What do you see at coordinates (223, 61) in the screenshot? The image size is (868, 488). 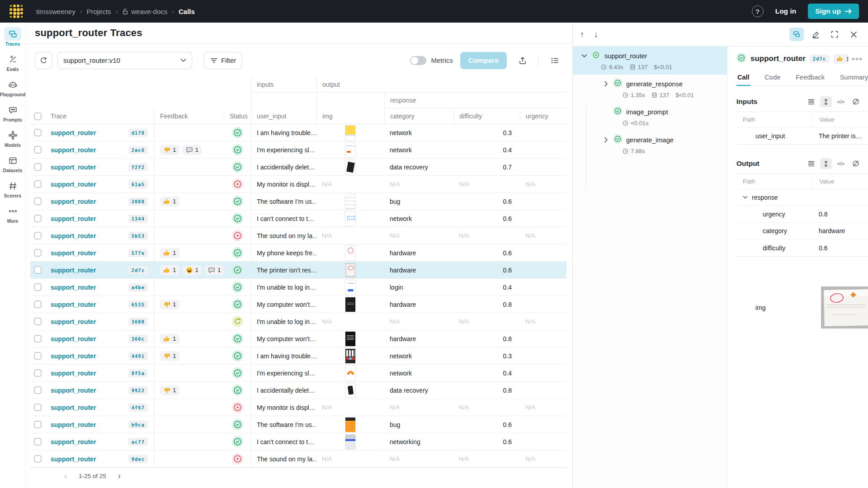 I see `filter-button: Filter` at bounding box center [223, 61].